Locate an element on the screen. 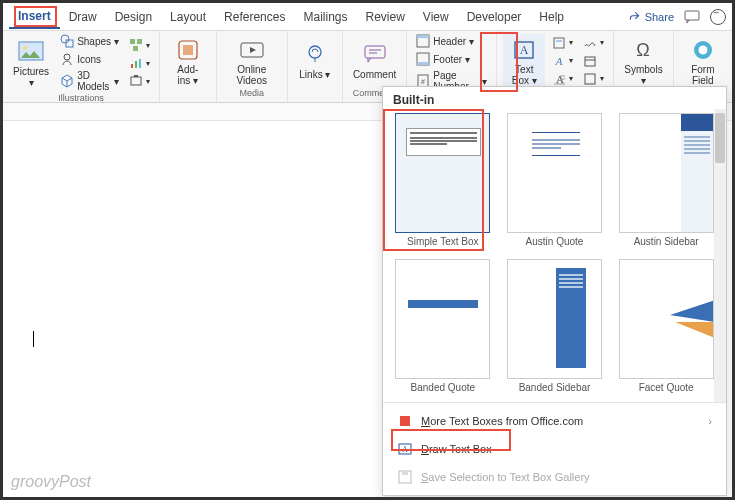  header-button: Header ▾ is located at coordinates (452, 41).